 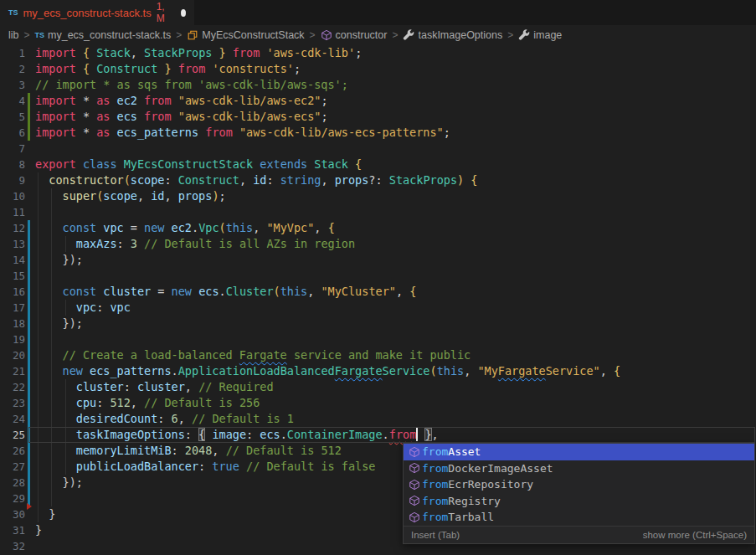 What do you see at coordinates (219, 132) in the screenshot?
I see `token: from` at bounding box center [219, 132].